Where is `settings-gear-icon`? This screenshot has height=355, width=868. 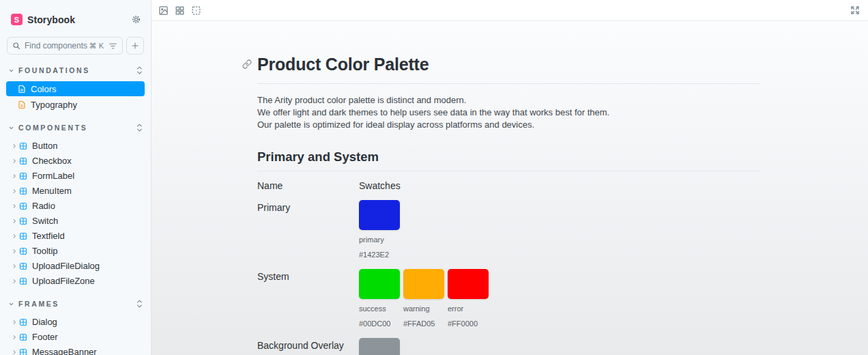
settings-gear-icon is located at coordinates (136, 19).